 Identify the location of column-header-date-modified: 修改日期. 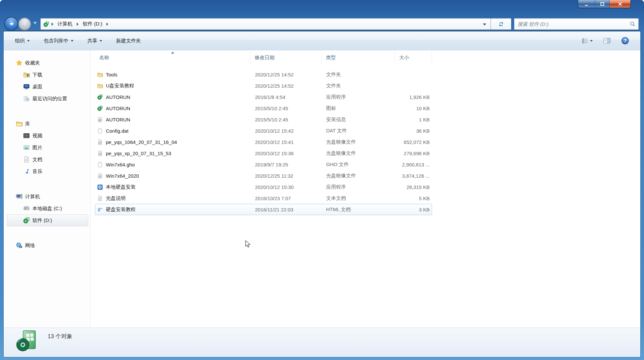
(286, 58).